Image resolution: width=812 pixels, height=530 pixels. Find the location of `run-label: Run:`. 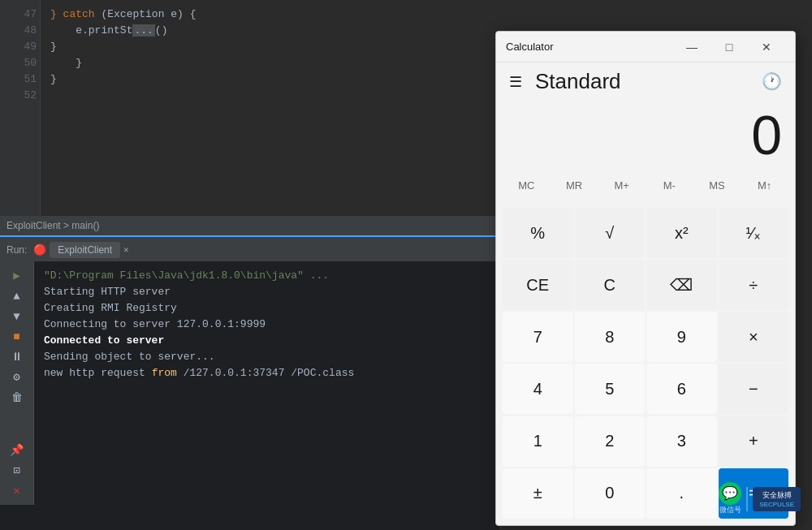

run-label: Run: is located at coordinates (16, 250).